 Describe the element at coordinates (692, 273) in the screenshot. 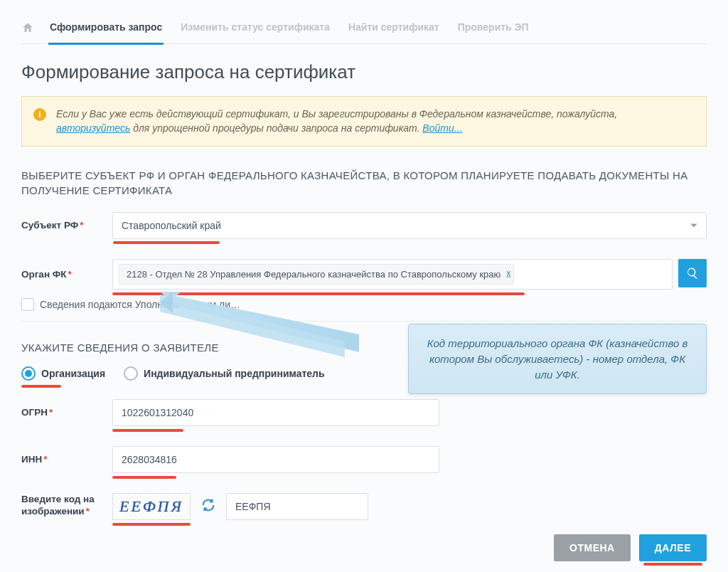

I see `search-icon` at that location.